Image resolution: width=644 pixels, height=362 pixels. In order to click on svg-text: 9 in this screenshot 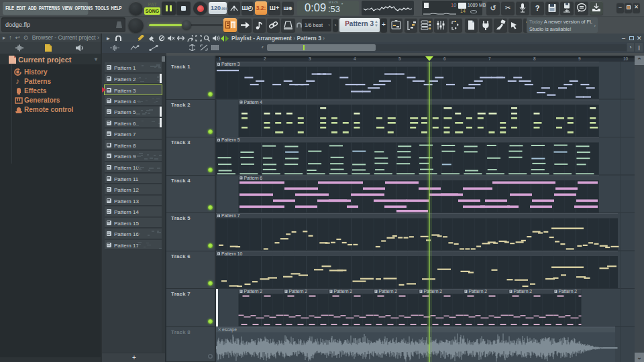, I will do `click(580, 59)`.